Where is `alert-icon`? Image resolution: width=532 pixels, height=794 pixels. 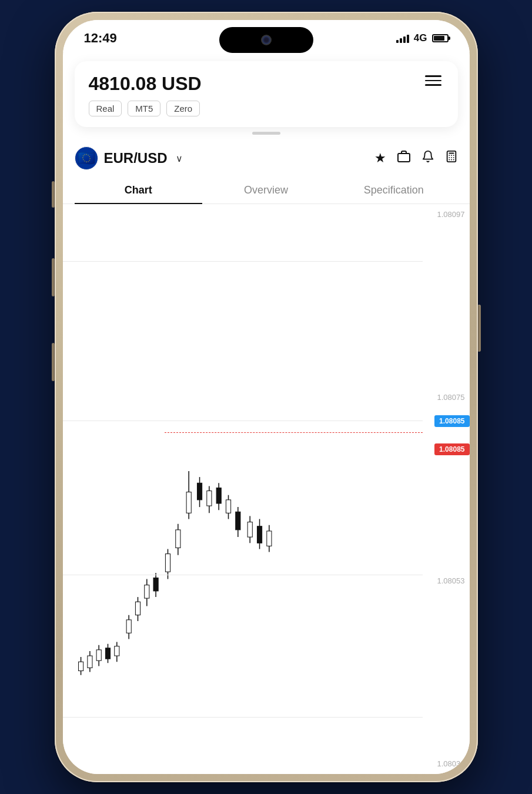 alert-icon is located at coordinates (428, 158).